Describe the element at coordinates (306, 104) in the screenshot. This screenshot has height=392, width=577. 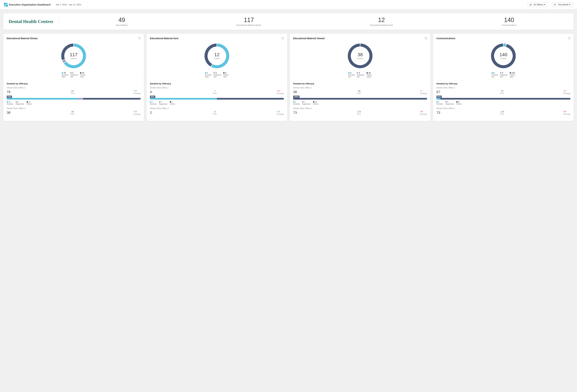
I see `sub-legend-name: Hygienists` at that location.